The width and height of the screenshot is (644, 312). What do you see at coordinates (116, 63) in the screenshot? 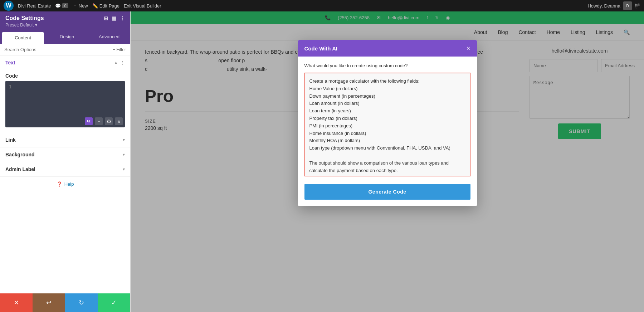
I see `section-collapse-icon: ▲` at bounding box center [116, 63].